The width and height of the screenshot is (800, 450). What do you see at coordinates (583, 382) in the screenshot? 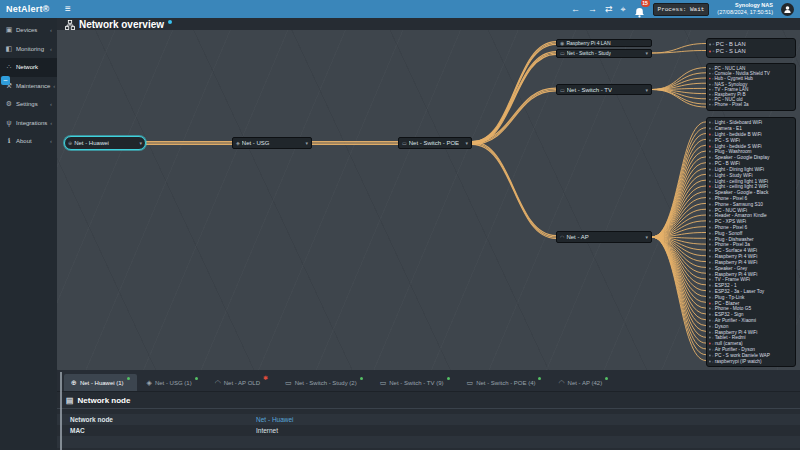
I see `tab-net-ap-42: ◠Net - AP (42)` at bounding box center [583, 382].